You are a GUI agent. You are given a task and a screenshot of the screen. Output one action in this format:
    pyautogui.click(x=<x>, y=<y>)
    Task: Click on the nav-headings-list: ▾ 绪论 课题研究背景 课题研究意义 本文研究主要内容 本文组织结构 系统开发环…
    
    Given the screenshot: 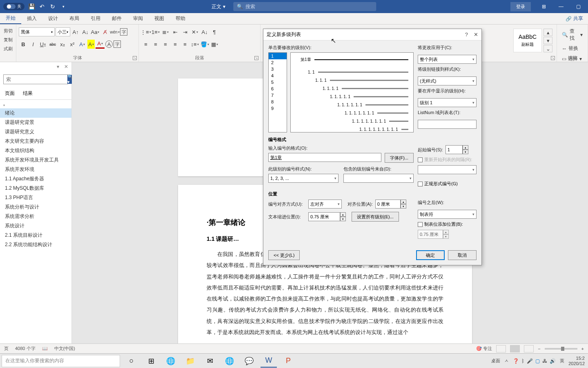 What is the action you would take?
    pyautogui.click(x=36, y=175)
    